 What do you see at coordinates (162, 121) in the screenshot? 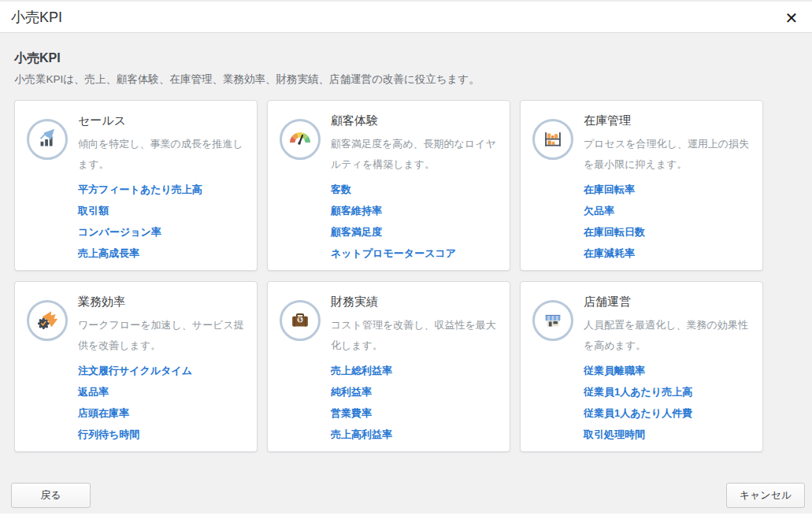
I see `card-title: セールス` at bounding box center [162, 121].